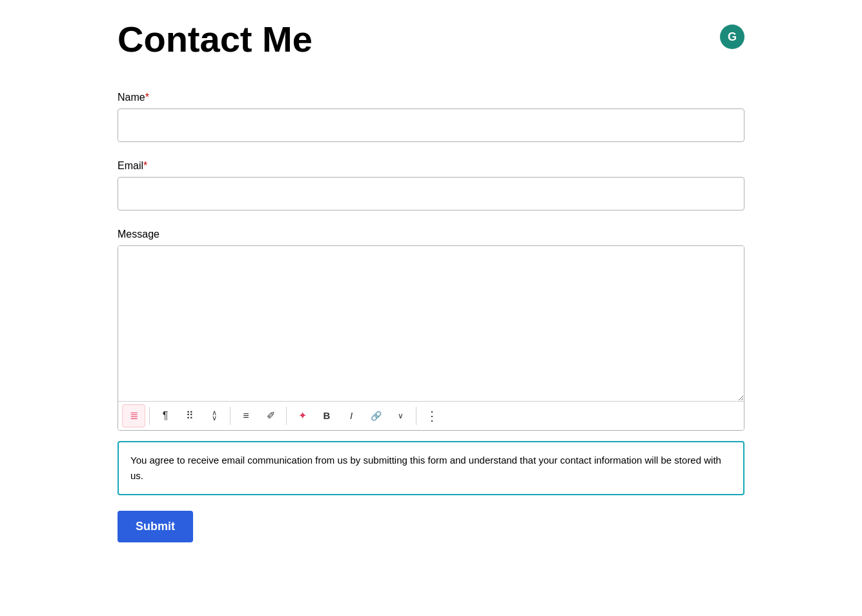 Image resolution: width=862 pixels, height=616 pixels. What do you see at coordinates (214, 416) in the screenshot?
I see `move-ud-icon: ∧∨` at bounding box center [214, 416].